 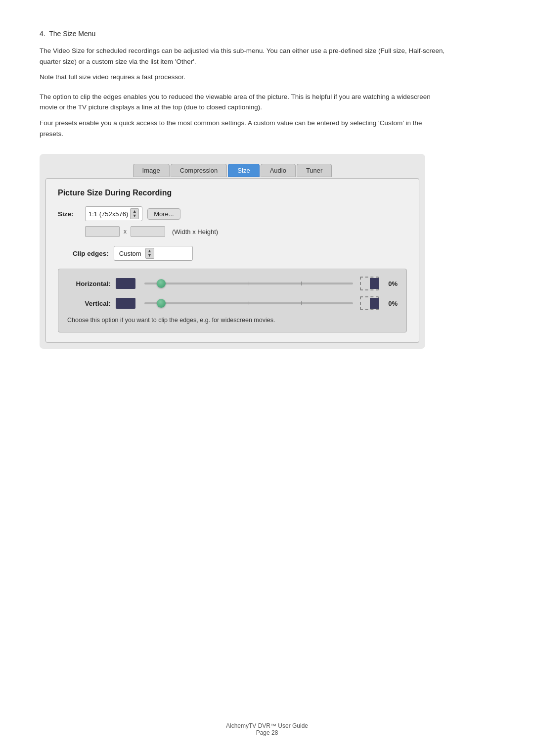 I want to click on tab-tuner: Tuner, so click(x=314, y=170).